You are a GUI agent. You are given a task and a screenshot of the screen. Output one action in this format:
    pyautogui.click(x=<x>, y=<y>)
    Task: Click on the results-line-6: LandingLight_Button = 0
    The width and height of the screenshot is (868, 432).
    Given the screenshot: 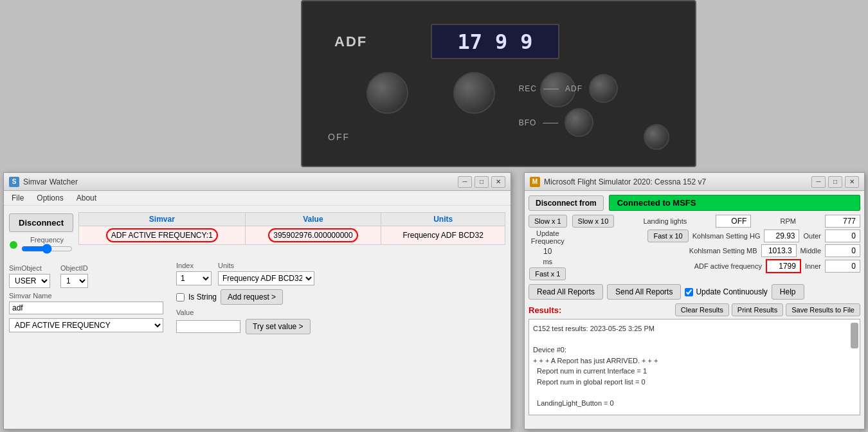 What is the action you would take?
    pyautogui.click(x=694, y=404)
    